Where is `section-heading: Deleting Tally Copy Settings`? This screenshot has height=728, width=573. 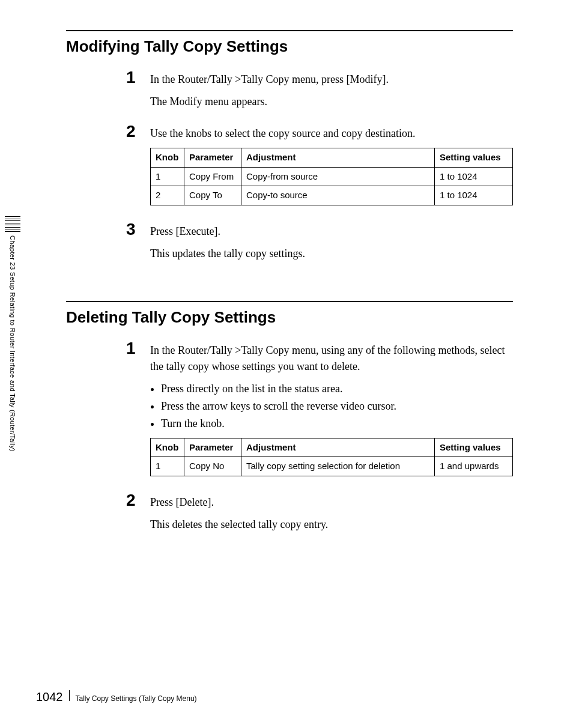 section-heading: Deleting Tally Copy Settings is located at coordinates (290, 314).